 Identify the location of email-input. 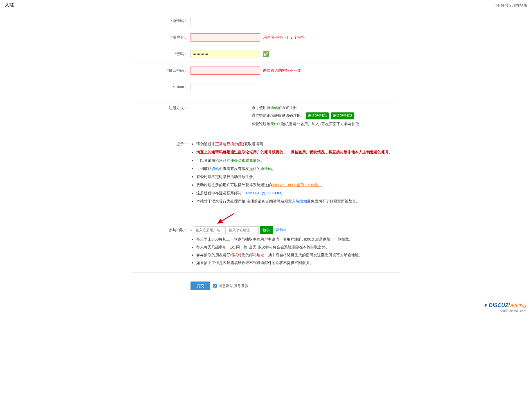
(225, 87).